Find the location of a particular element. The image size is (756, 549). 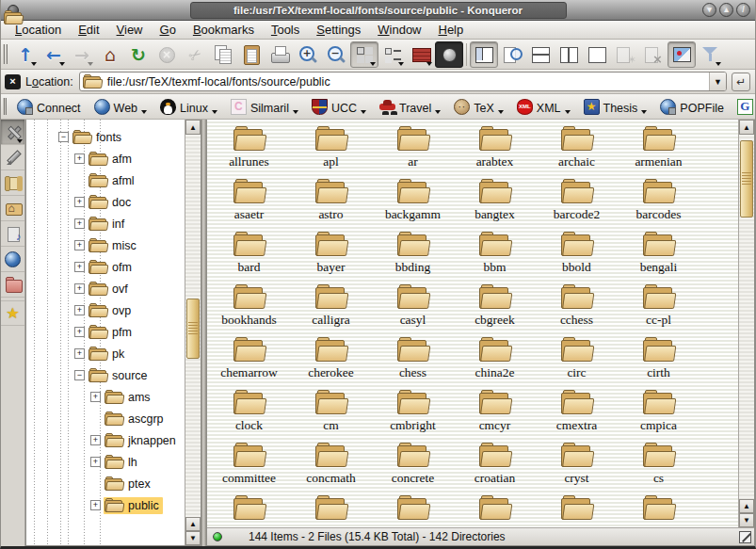

location-dropdown-icon: ▼ is located at coordinates (717, 81).